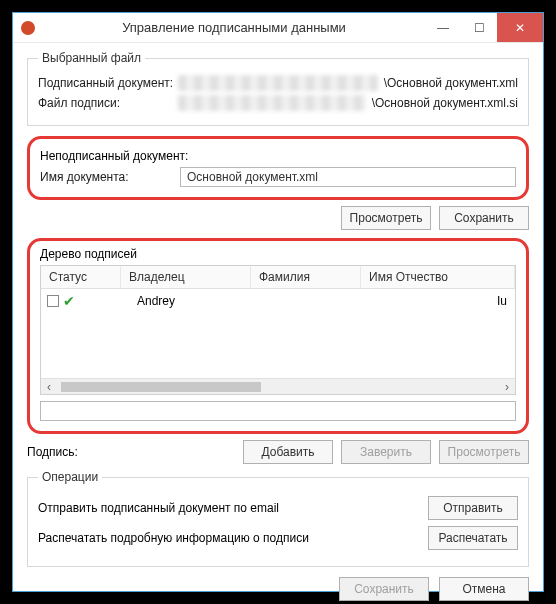 The width and height of the screenshot is (556, 604). Describe the element at coordinates (53, 301) in the screenshot. I see `row-checkbox` at that location.